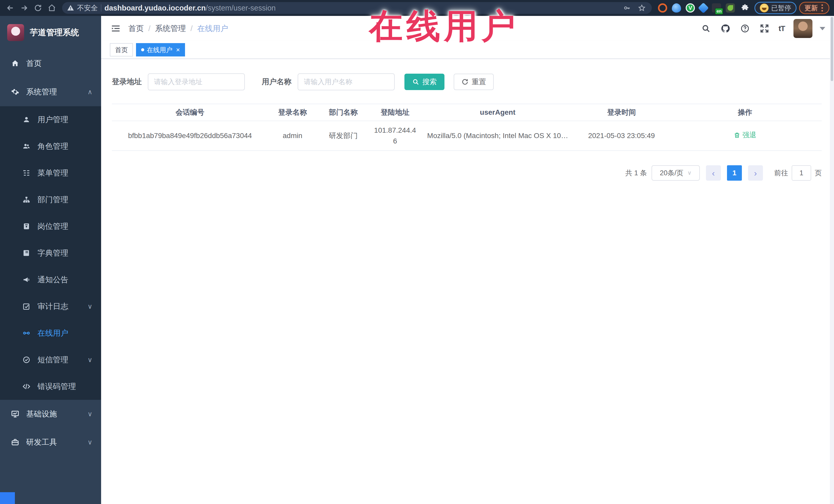 The height and width of the screenshot is (504, 834). I want to click on sidebar-item-notice: 通知公告, so click(51, 280).